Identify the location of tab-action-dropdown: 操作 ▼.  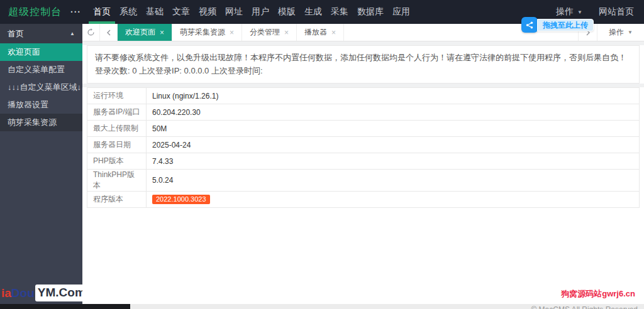
(620, 33).